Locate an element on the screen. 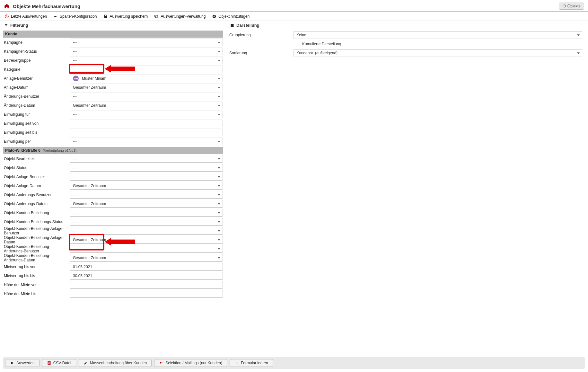  okb-anl-benutzer-label: Objekt-Kunden-Beziehung-Anlage-Benutzer is located at coordinates (37, 231).